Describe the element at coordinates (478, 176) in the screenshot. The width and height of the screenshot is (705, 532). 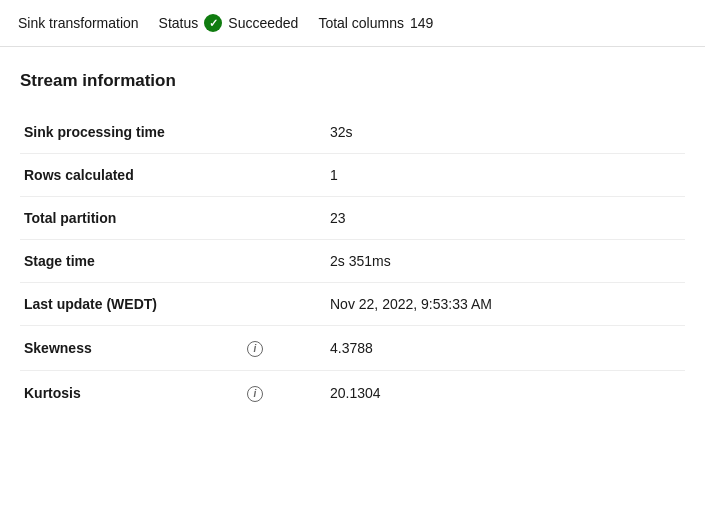
I see `row-value: 1` at that location.